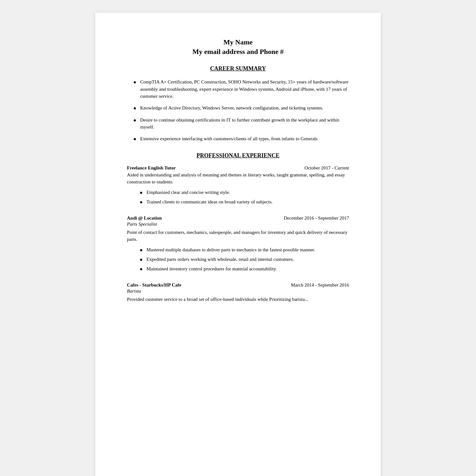 The width and height of the screenshot is (476, 476). Describe the element at coordinates (244, 202) in the screenshot. I see `job-bullet-1-2: Trained clients to communicate ideas on …` at that location.